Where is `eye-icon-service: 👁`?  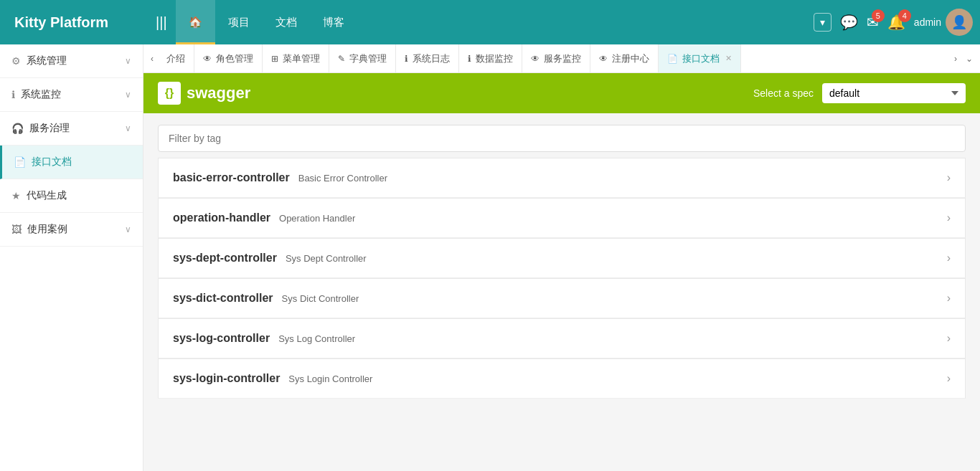 eye-icon-service: 👁 is located at coordinates (535, 59).